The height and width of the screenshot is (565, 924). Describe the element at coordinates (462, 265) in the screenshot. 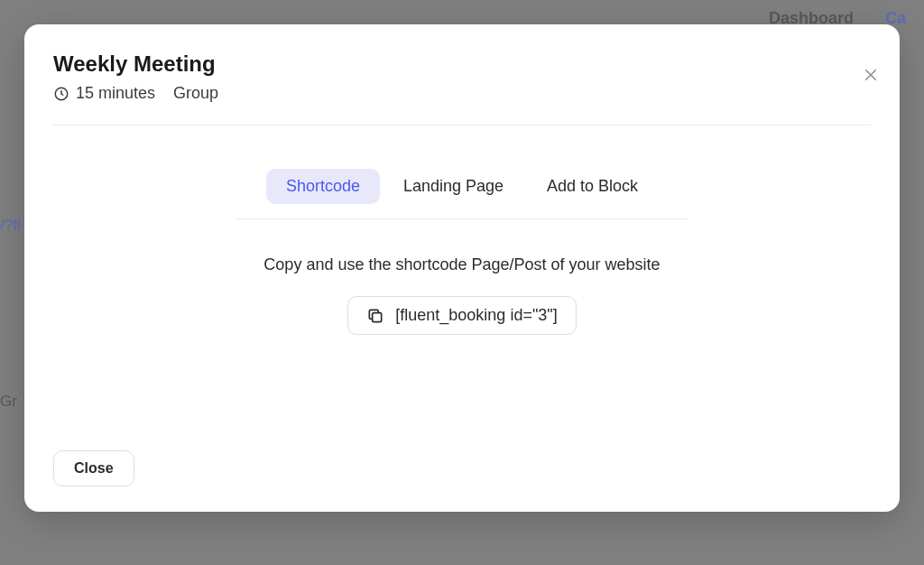

I see `instruction-text: Copy and use the shortcode Page/Post of …` at that location.